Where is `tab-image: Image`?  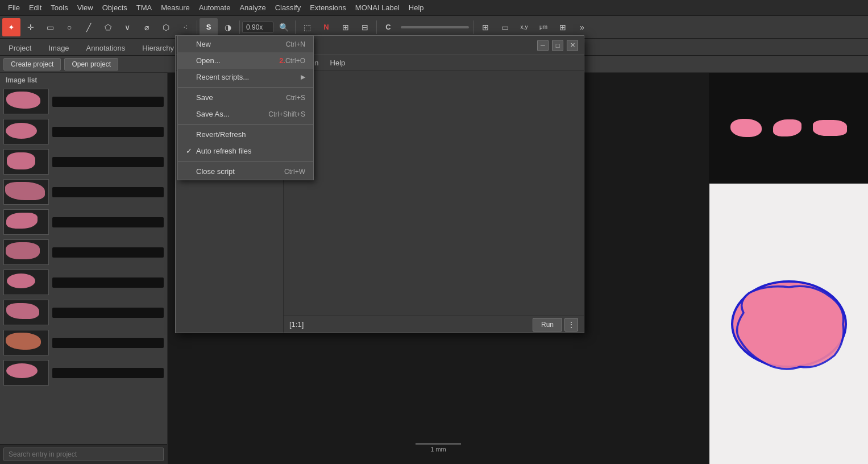
tab-image: Image is located at coordinates (59, 48).